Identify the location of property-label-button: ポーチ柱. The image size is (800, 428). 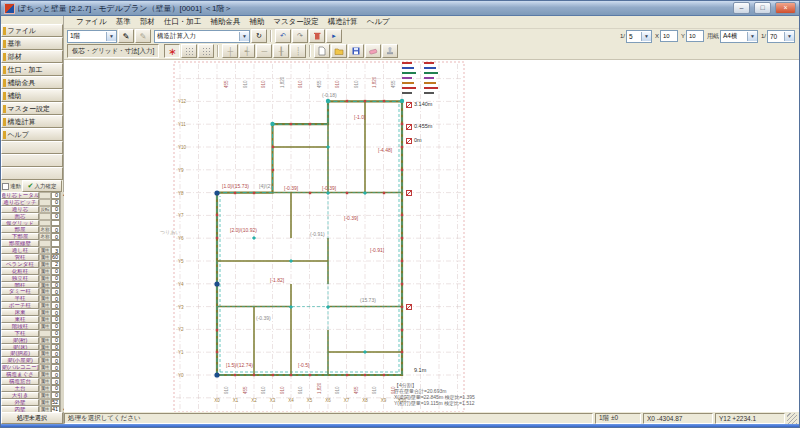
(20, 306).